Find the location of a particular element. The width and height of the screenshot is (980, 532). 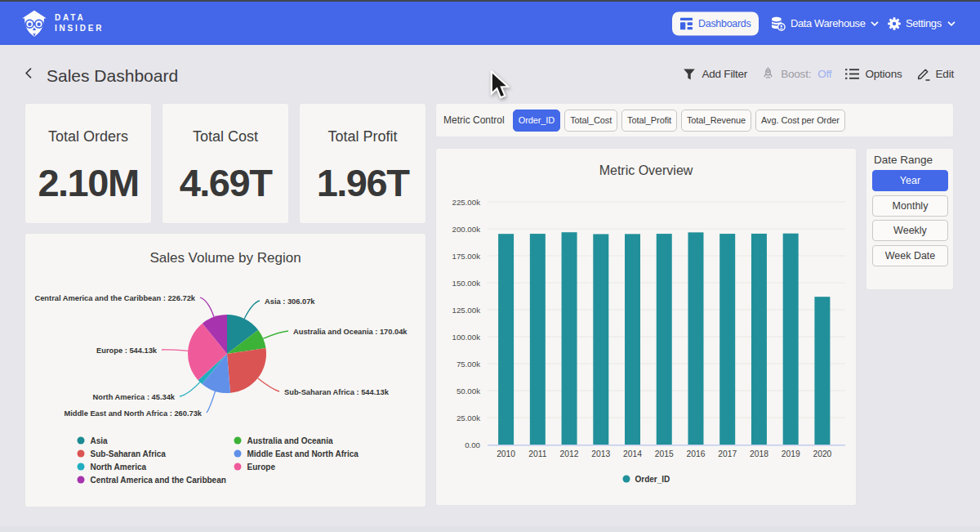

y-tick-label: 100.00k is located at coordinates (467, 337).